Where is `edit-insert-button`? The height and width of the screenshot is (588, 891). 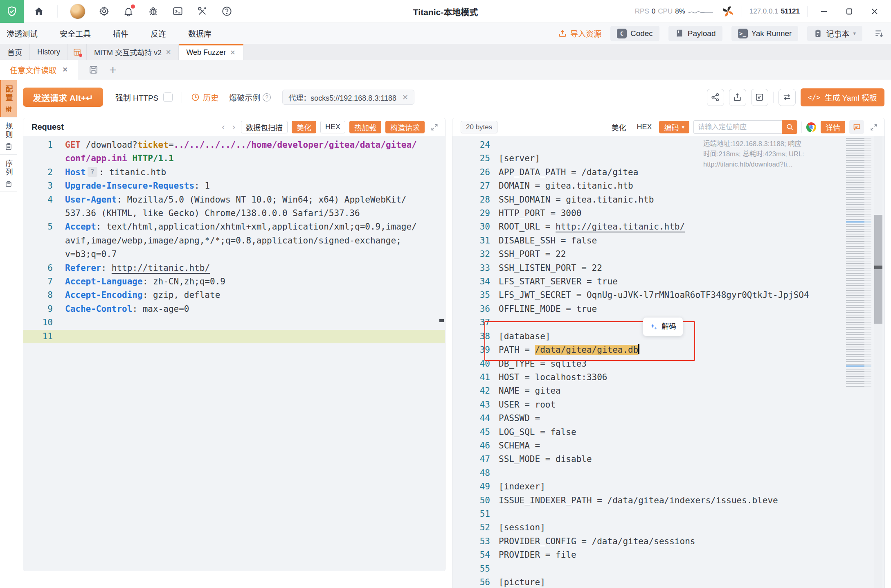 edit-insert-button is located at coordinates (760, 97).